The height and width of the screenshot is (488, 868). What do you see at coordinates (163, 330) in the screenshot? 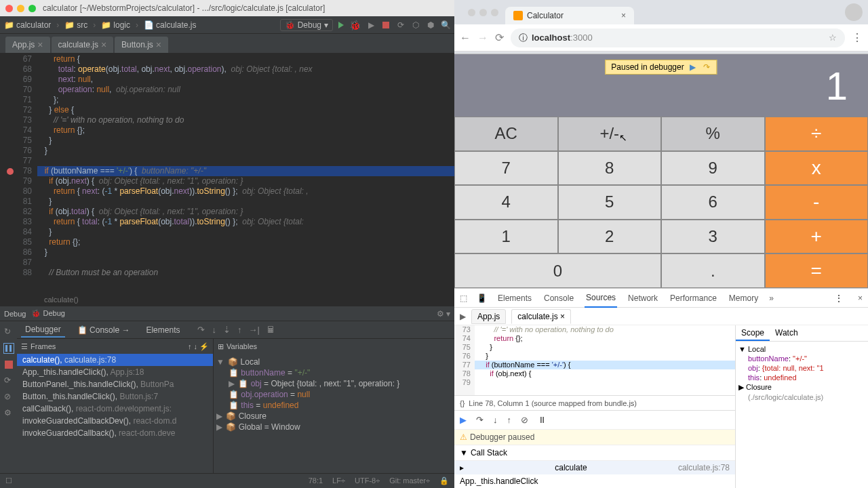
I see `elements-tab: Elements` at bounding box center [163, 330].